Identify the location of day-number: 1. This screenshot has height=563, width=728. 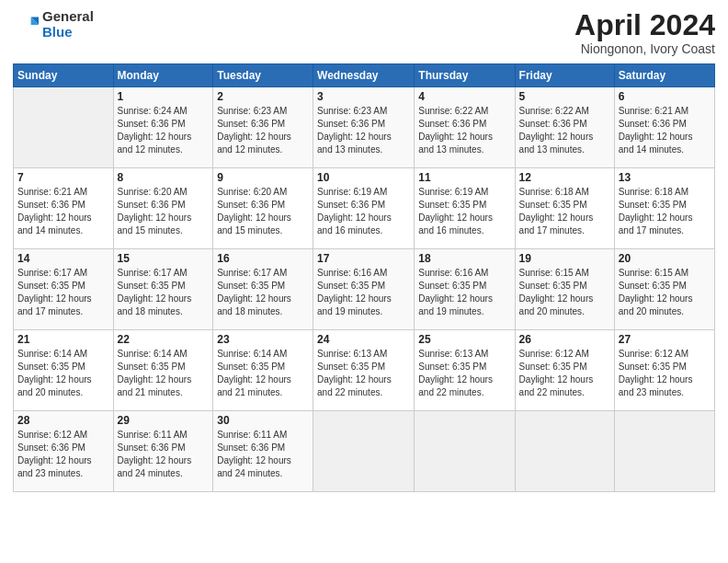
(164, 97).